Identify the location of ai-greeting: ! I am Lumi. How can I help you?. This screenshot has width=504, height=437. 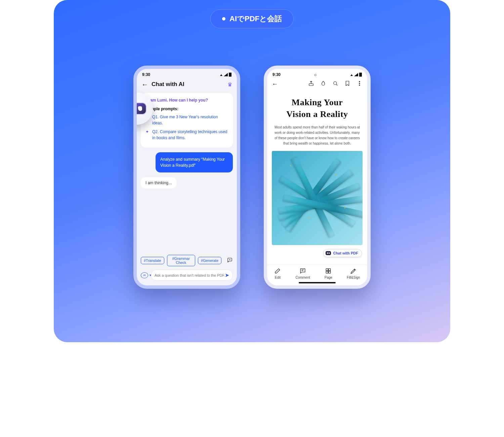
(187, 100).